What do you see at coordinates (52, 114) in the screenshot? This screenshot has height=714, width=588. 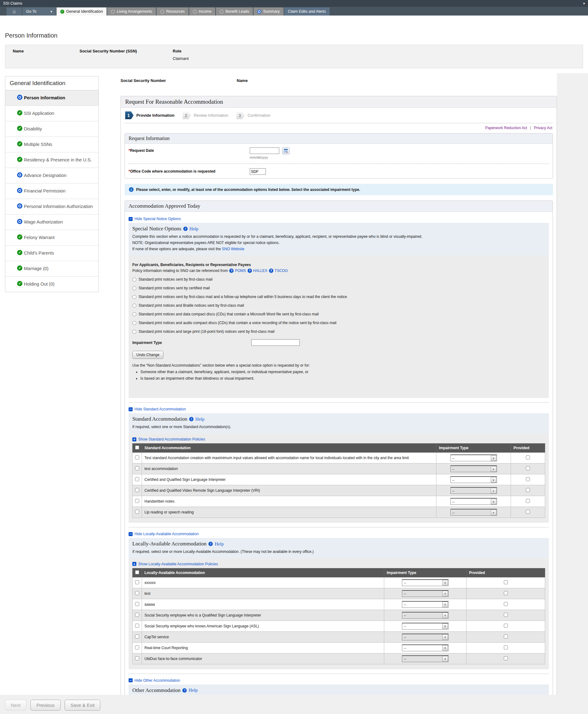 I see `sidebar-item: SSI Application` at bounding box center [52, 114].